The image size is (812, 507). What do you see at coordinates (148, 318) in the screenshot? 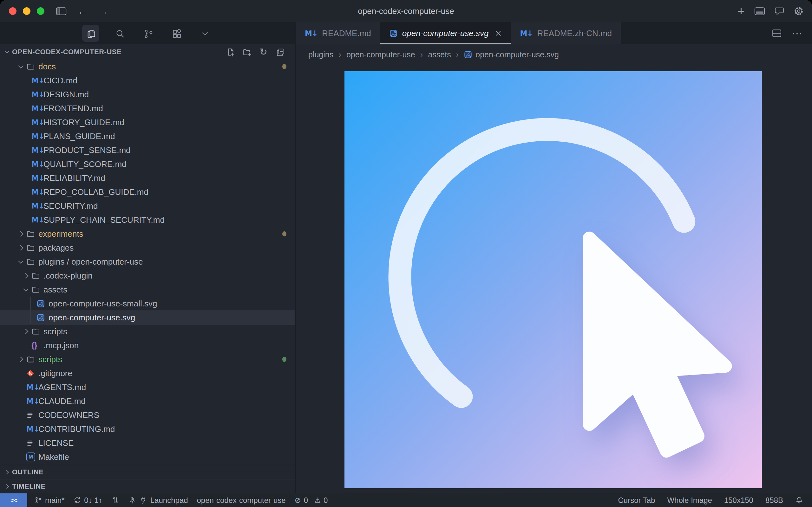
I see `tree-file-open-computer-use-svg: open-computer-use.svg` at bounding box center [148, 318].